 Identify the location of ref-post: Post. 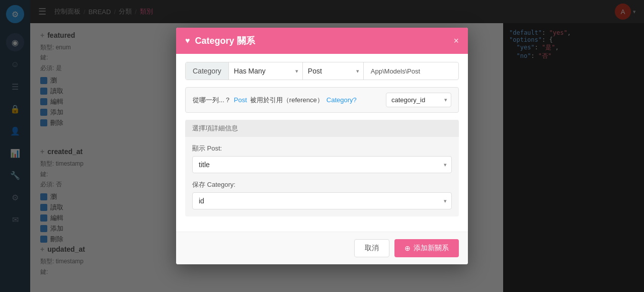
(240, 100).